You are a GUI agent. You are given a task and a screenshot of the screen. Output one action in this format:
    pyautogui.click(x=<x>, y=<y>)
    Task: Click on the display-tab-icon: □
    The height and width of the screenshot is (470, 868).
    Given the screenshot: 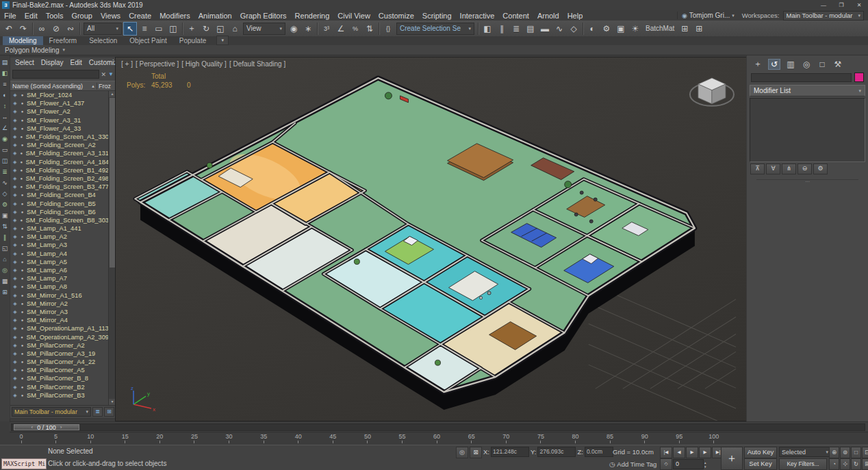 What is the action you would take?
    pyautogui.click(x=822, y=64)
    